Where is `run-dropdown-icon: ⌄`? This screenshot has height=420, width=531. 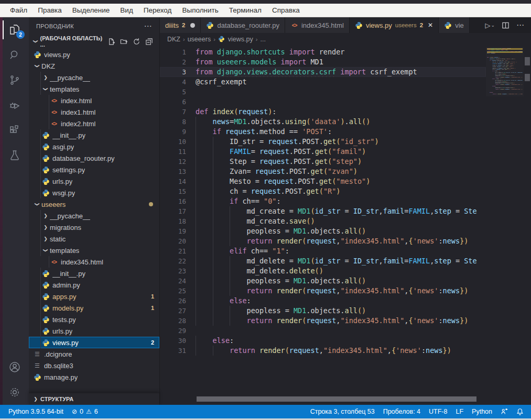 run-dropdown-icon: ⌄ is located at coordinates (493, 25).